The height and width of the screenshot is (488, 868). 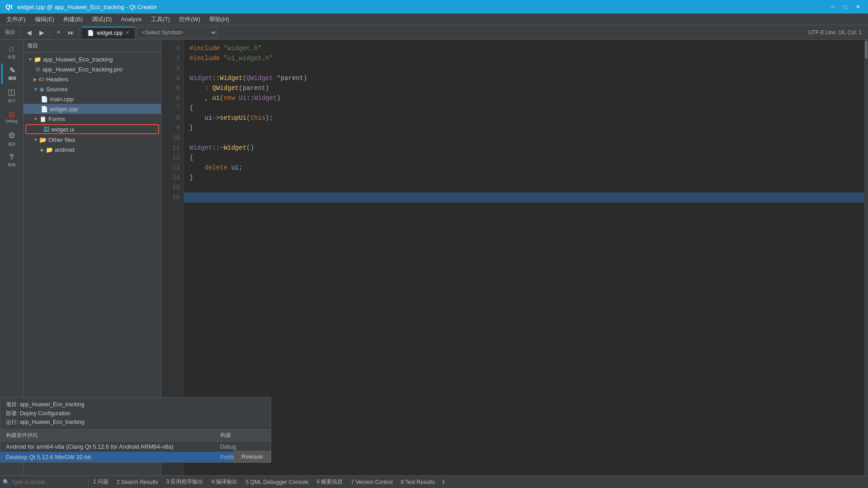 What do you see at coordinates (172, 68) in the screenshot?
I see `line-num-3: 3` at bounding box center [172, 68].